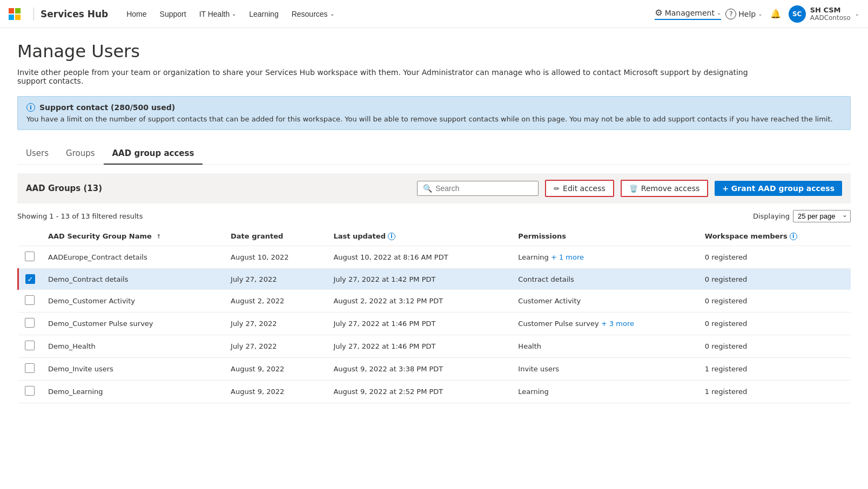 The image size is (868, 489). What do you see at coordinates (133, 257) in the screenshot?
I see `row-name: AADEurope_Contract details` at bounding box center [133, 257].